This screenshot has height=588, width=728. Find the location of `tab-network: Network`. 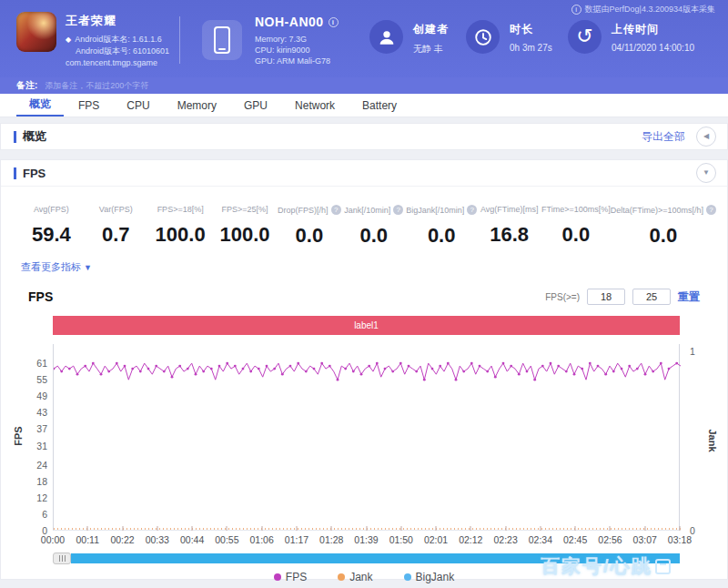

tab-network: Network is located at coordinates (315, 106).